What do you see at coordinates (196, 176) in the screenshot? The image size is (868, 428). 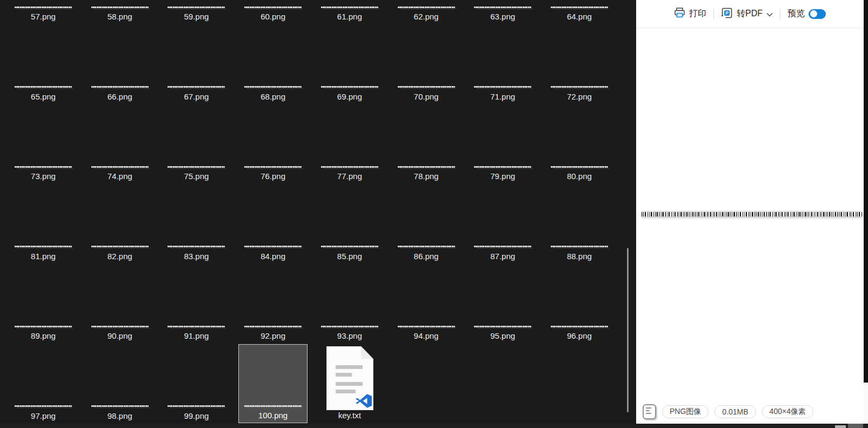 I see `file-label: 75.png` at bounding box center [196, 176].